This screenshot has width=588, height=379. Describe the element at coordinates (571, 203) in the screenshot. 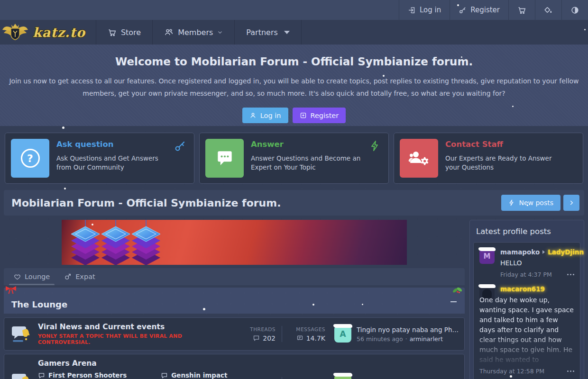

I see `chevron-right-icon` at that location.